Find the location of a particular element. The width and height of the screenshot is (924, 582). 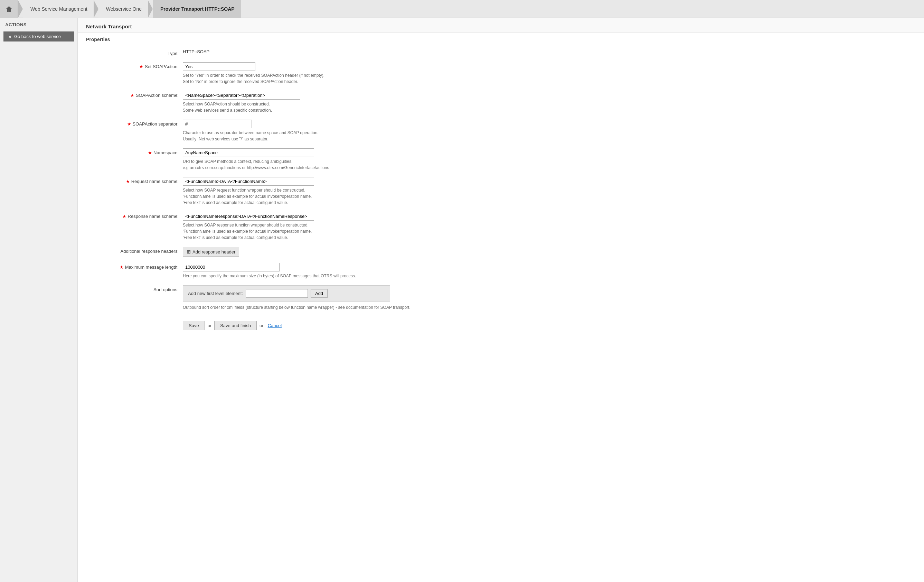

cancel-button: Cancel is located at coordinates (275, 326).